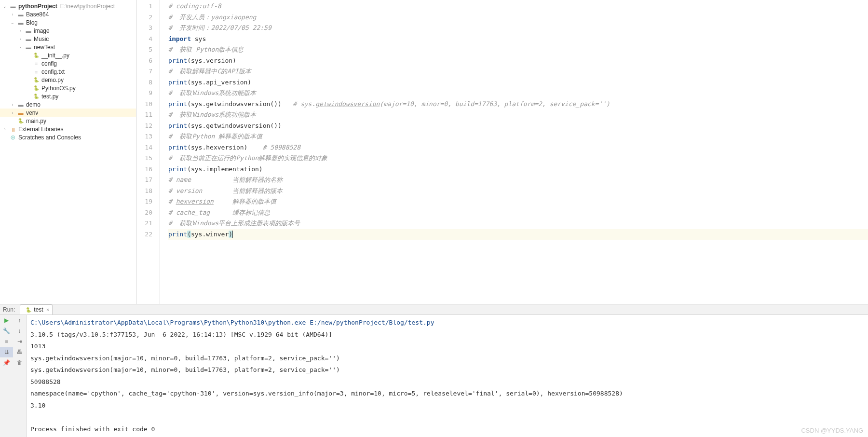  Describe the element at coordinates (36, 72) in the screenshot. I see `file-icon: ≡` at that location.